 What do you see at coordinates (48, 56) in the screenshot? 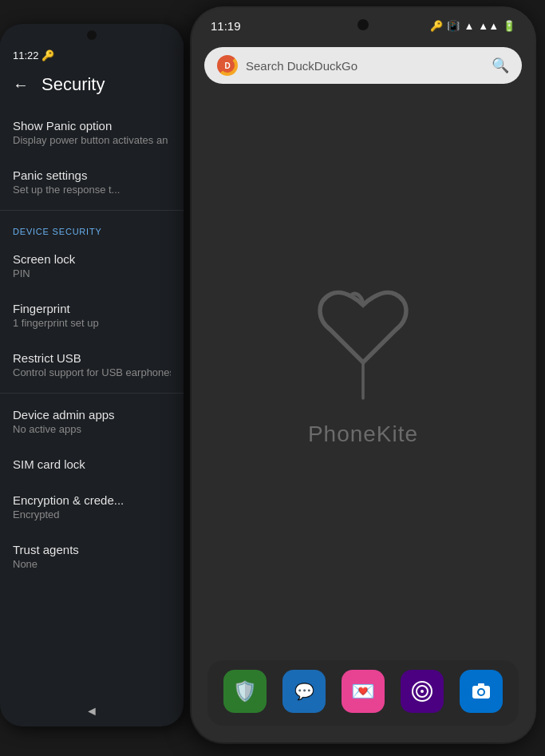
I see `back-key-icon: 🔑` at bounding box center [48, 56].